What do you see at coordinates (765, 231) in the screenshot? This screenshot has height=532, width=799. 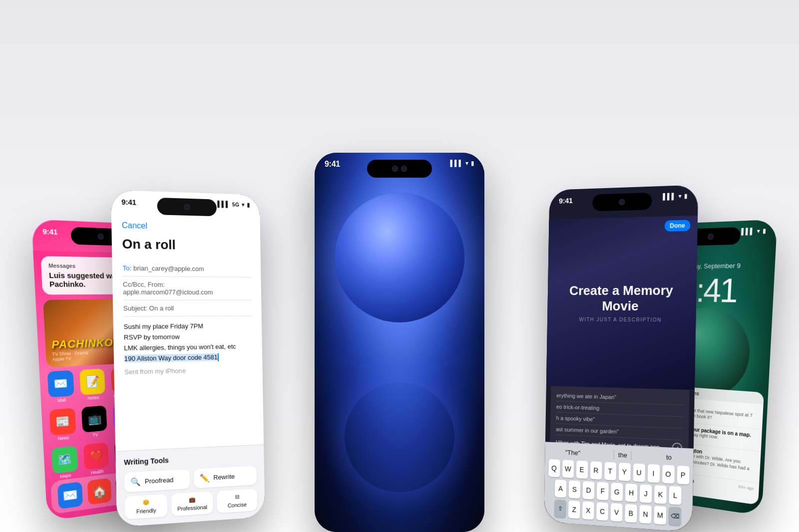 I see `battery-5: ▮` at bounding box center [765, 231].